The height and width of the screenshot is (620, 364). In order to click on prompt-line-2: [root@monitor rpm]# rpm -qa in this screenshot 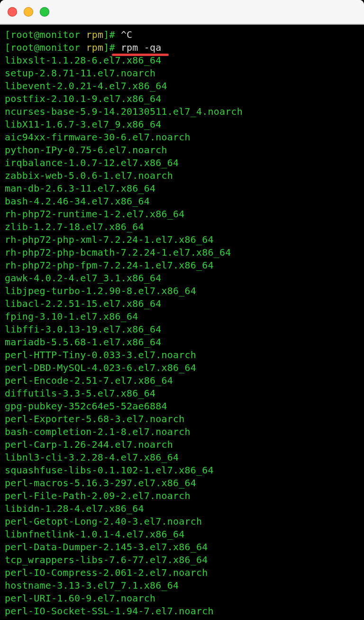, I will do `click(182, 47)`.